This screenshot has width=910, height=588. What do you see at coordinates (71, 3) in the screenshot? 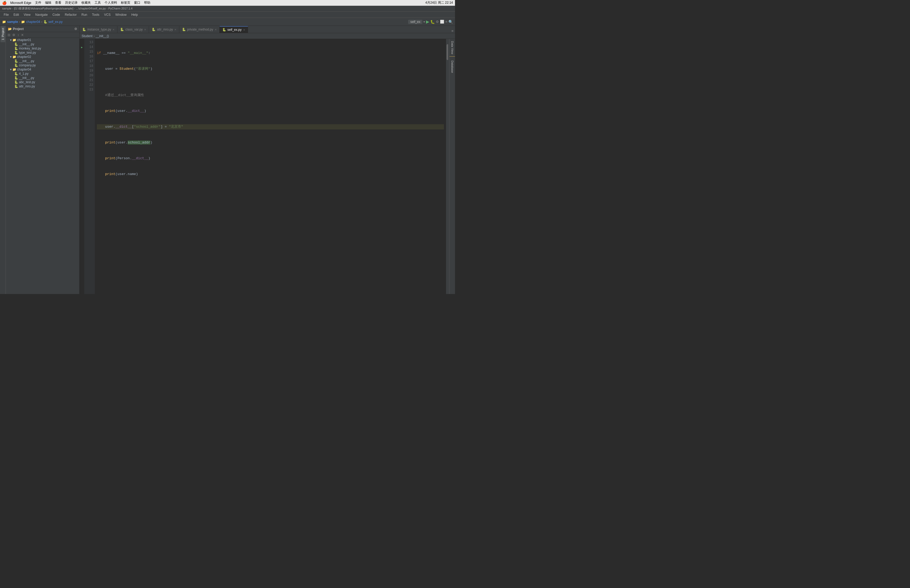
I see `menu-history: 历史记录` at bounding box center [71, 3].